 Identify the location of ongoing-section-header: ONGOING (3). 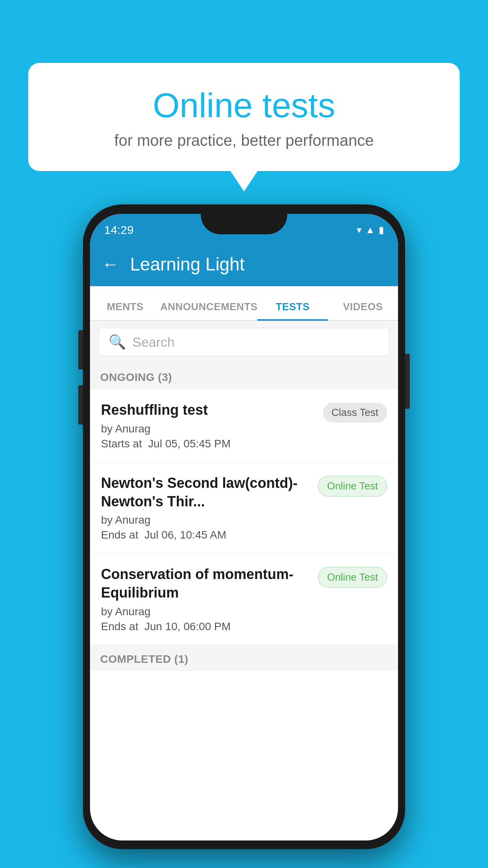
(244, 376).